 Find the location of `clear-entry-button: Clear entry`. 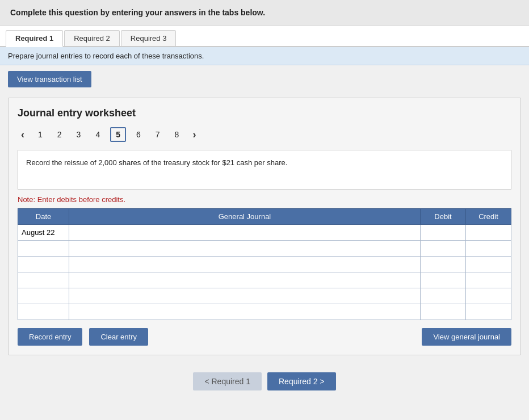

clear-entry-button: Clear entry is located at coordinates (119, 337).